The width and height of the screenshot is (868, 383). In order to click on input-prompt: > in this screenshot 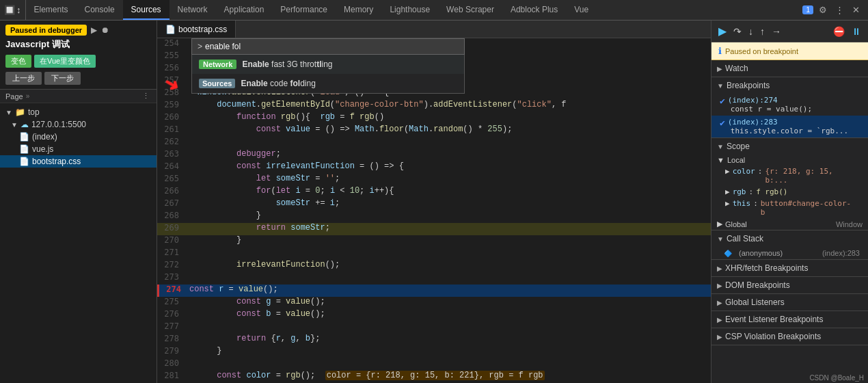, I will do `click(200, 47)`.